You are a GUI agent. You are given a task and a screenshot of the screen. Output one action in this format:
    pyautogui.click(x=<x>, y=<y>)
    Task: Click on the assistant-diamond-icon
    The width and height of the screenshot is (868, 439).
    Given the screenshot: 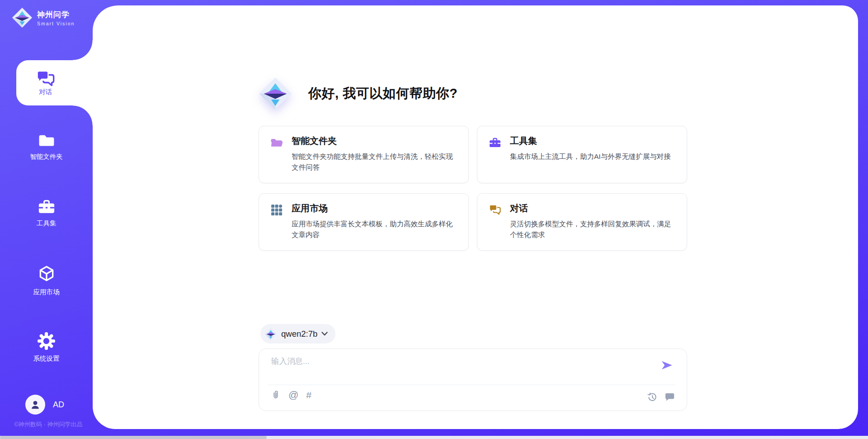 What is the action you would take?
    pyautogui.click(x=275, y=94)
    